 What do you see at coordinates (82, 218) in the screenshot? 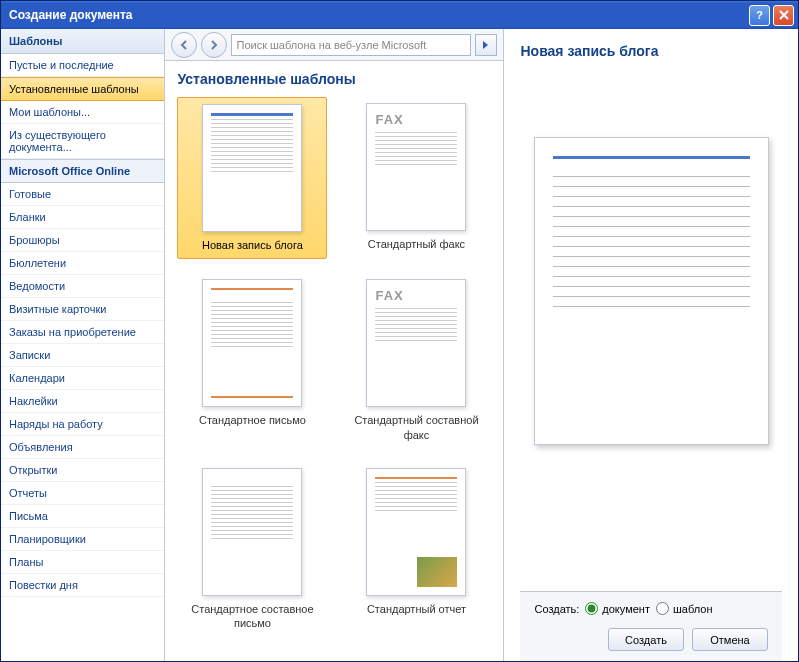
I see `sidebar-item: Бланки` at bounding box center [82, 218].